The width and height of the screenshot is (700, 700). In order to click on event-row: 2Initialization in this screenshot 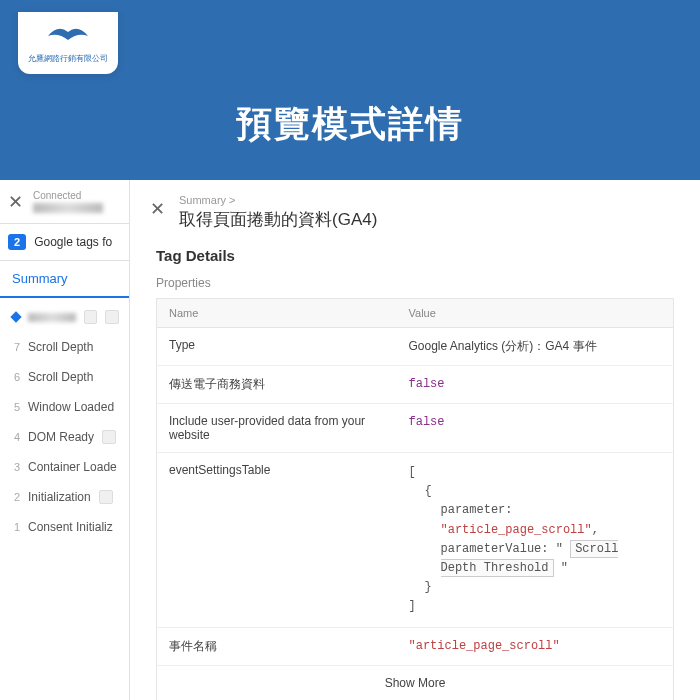, I will do `click(64, 497)`.